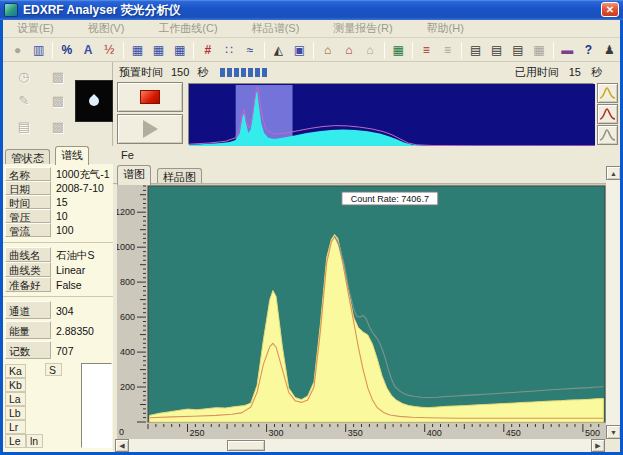 The width and height of the screenshot is (623, 455). I want to click on home-disabled-button: ⌂, so click(370, 50).